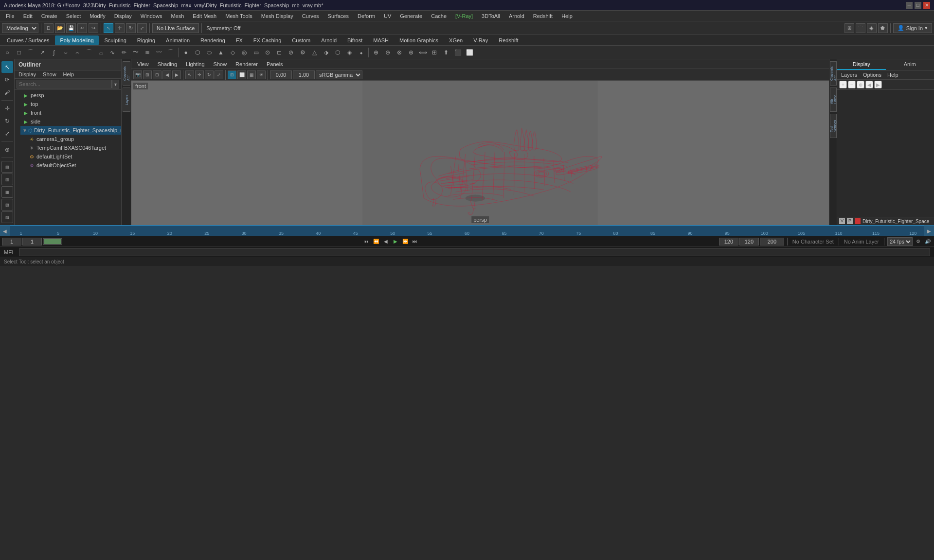  What do you see at coordinates (279, 52) in the screenshot?
I see `pipe-btn: ⊏` at bounding box center [279, 52].